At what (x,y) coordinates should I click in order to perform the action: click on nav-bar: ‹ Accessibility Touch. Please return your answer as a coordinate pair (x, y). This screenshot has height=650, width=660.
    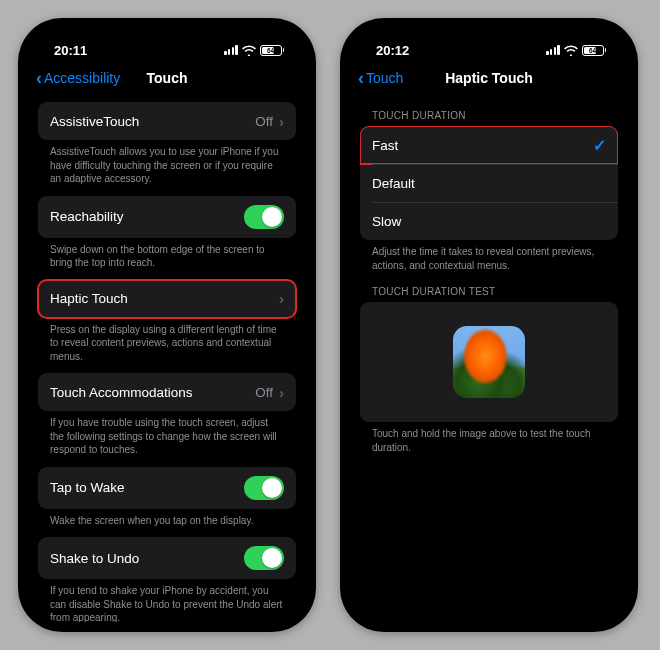
    Looking at the image, I should click on (167, 79).